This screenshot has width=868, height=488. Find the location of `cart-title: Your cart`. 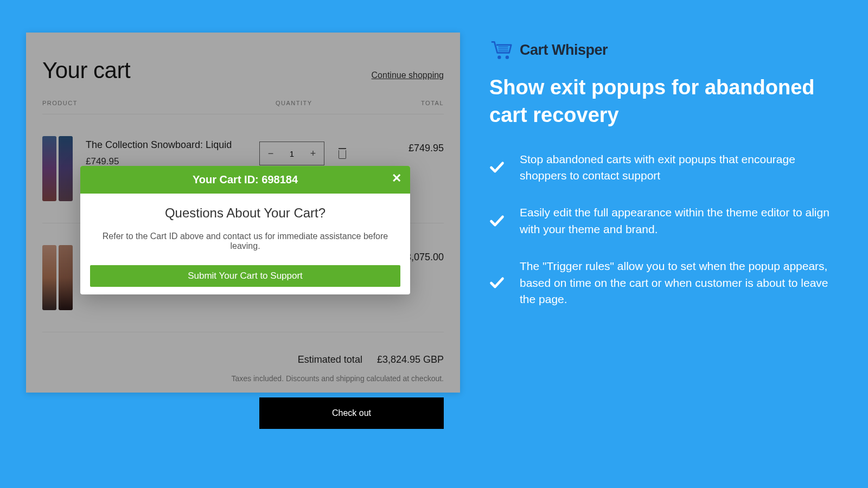

cart-title: Your cart is located at coordinates (86, 70).